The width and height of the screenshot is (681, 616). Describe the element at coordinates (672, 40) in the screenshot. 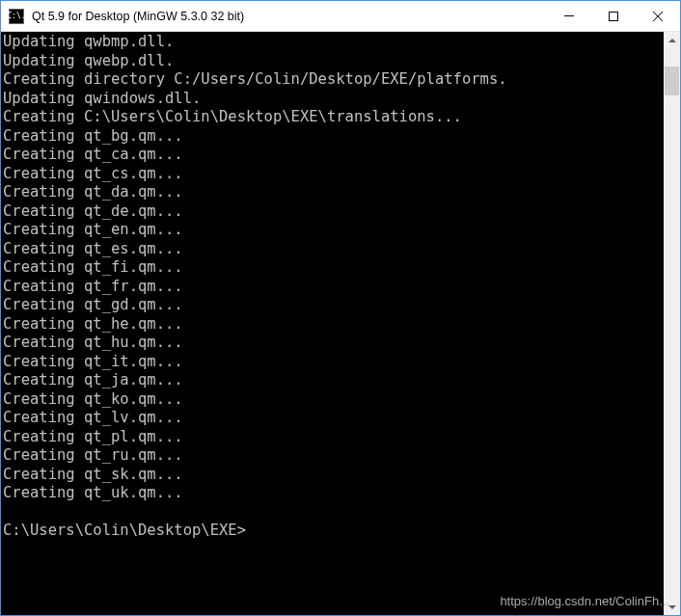

I see `chevron-up-icon` at that location.